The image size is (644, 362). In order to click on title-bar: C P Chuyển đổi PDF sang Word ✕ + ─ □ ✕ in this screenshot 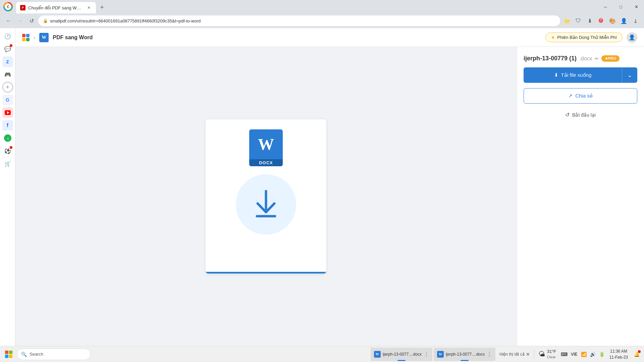, I will do `click(322, 7)`.